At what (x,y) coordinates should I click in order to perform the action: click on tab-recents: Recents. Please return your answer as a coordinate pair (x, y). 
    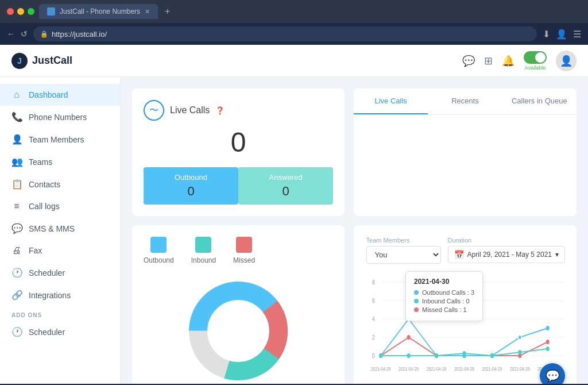
    Looking at the image, I should click on (465, 101).